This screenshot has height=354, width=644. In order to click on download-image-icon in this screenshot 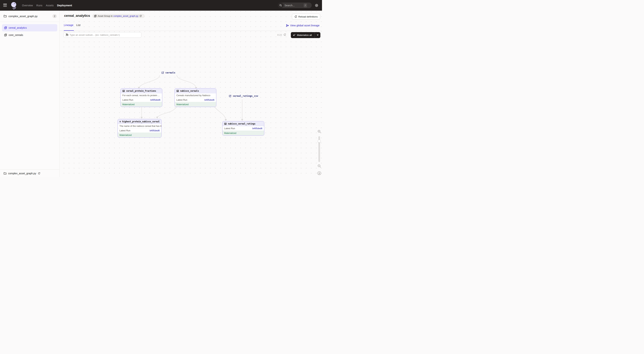, I will do `click(320, 173)`.